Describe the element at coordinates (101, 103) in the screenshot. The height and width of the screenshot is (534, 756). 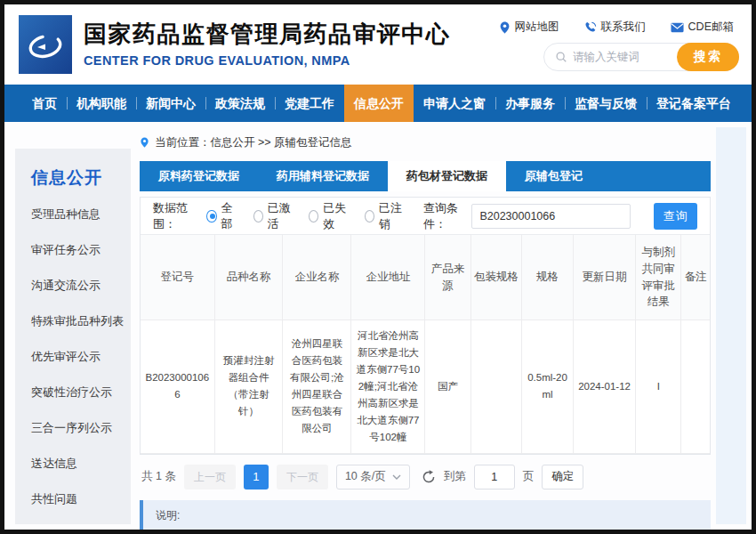
I see `nav-item: 机构职能` at that location.